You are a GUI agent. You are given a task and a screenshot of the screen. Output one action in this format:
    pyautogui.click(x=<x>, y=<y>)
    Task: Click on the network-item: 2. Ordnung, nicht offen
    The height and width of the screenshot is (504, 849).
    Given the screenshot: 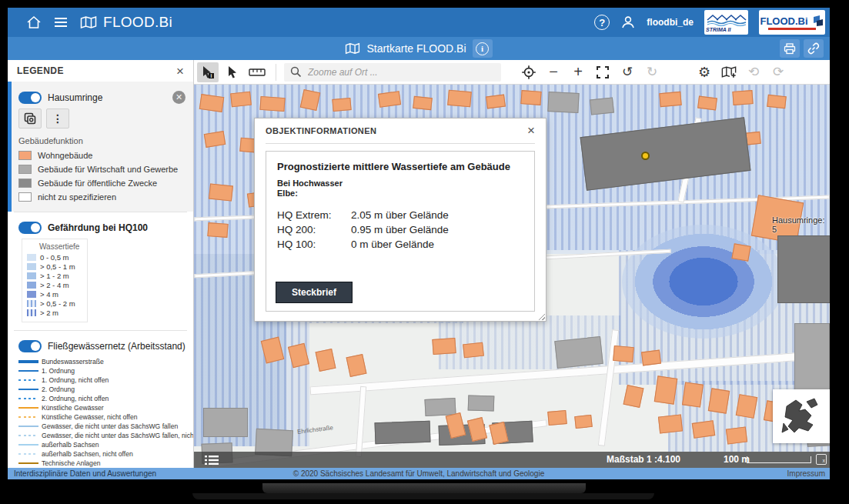 What is the action you would take?
    pyautogui.click(x=102, y=399)
    